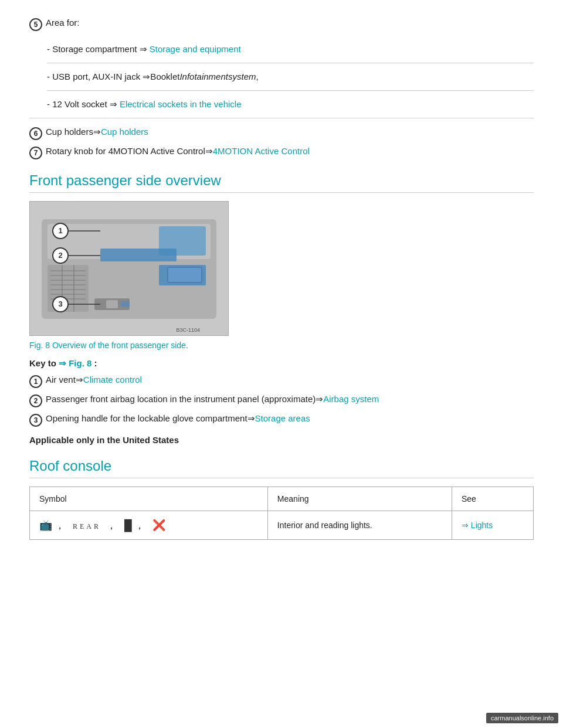  I want to click on svg-text: 2, so click(60, 256).